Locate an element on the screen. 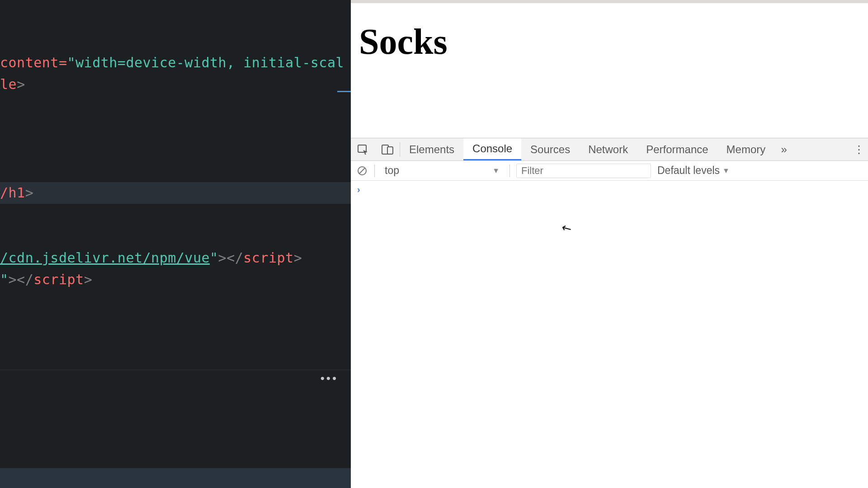  mouse-cursor-icon: ↖ is located at coordinates (567, 229).